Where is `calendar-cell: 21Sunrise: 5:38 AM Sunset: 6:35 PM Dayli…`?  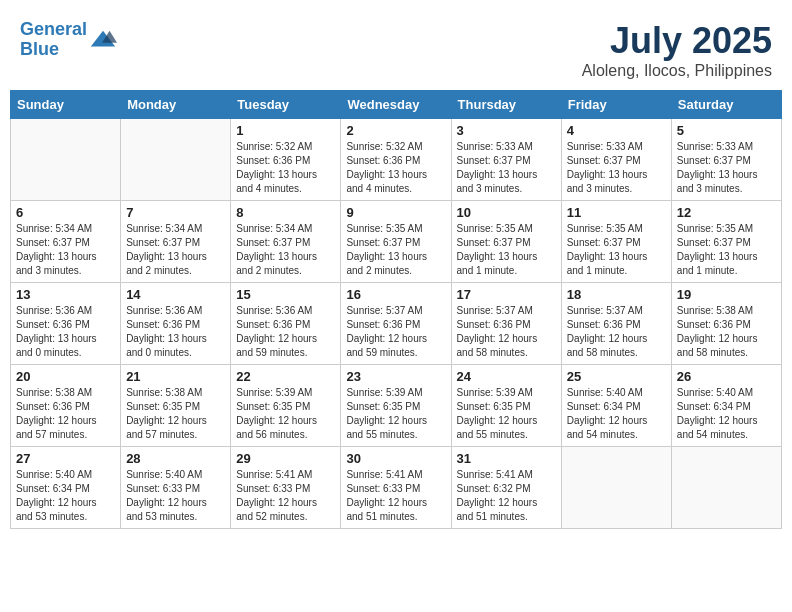 calendar-cell: 21Sunrise: 5:38 AM Sunset: 6:35 PM Dayli… is located at coordinates (176, 406).